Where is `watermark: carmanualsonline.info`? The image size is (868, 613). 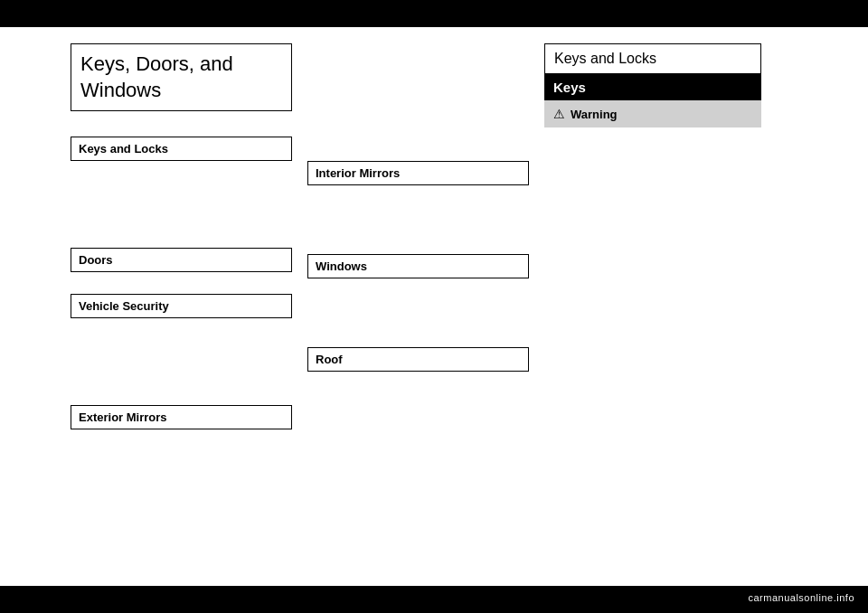 watermark: carmanualsonline.info is located at coordinates (801, 598).